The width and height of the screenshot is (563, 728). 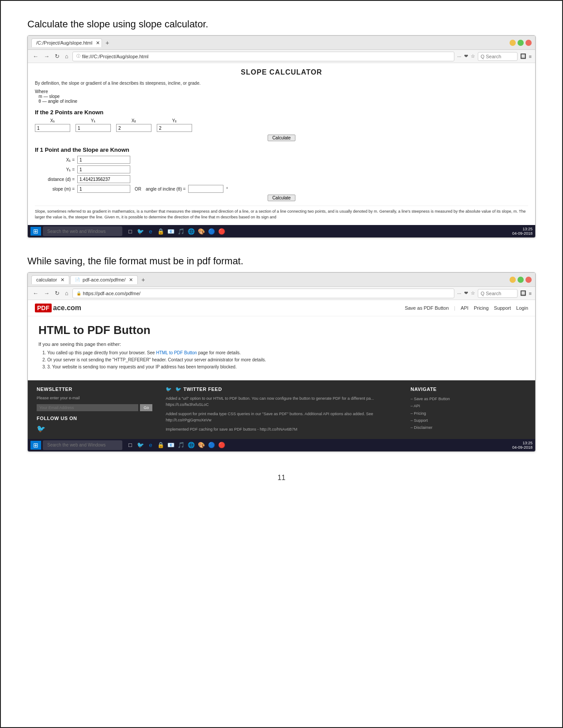 I want to click on taskbar-icon-desktop: □, so click(x=130, y=231).